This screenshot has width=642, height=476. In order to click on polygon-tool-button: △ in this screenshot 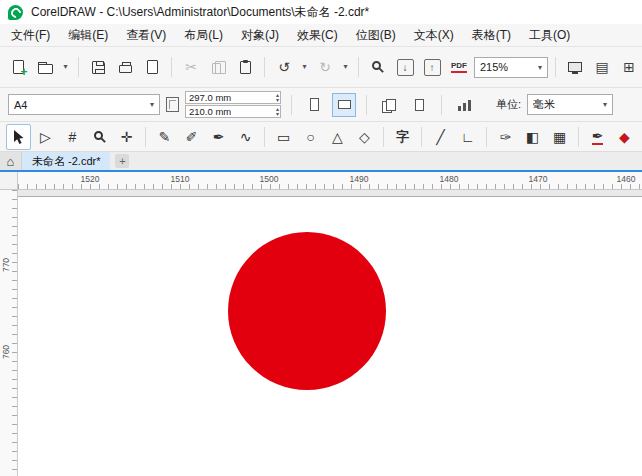, I will do `click(338, 137)`.